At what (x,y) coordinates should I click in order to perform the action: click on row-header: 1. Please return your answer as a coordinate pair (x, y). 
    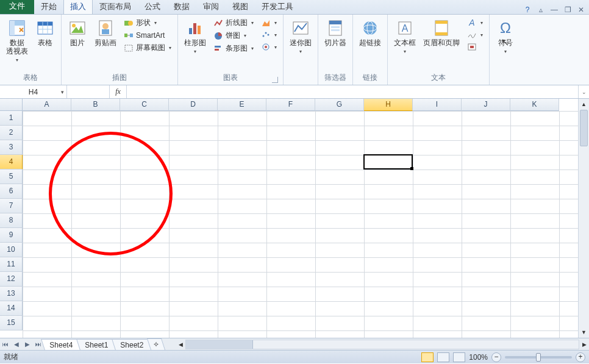
    Looking at the image, I should click on (11, 118).